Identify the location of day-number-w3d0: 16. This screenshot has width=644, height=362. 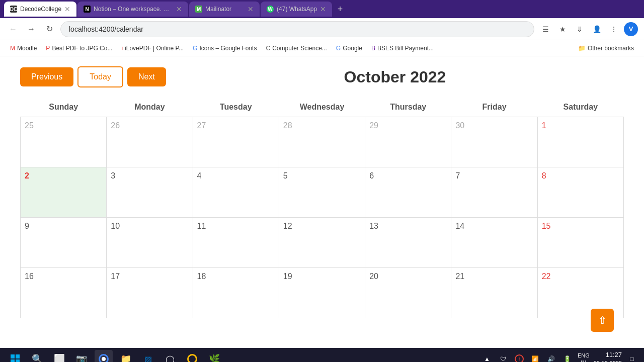
(29, 277).